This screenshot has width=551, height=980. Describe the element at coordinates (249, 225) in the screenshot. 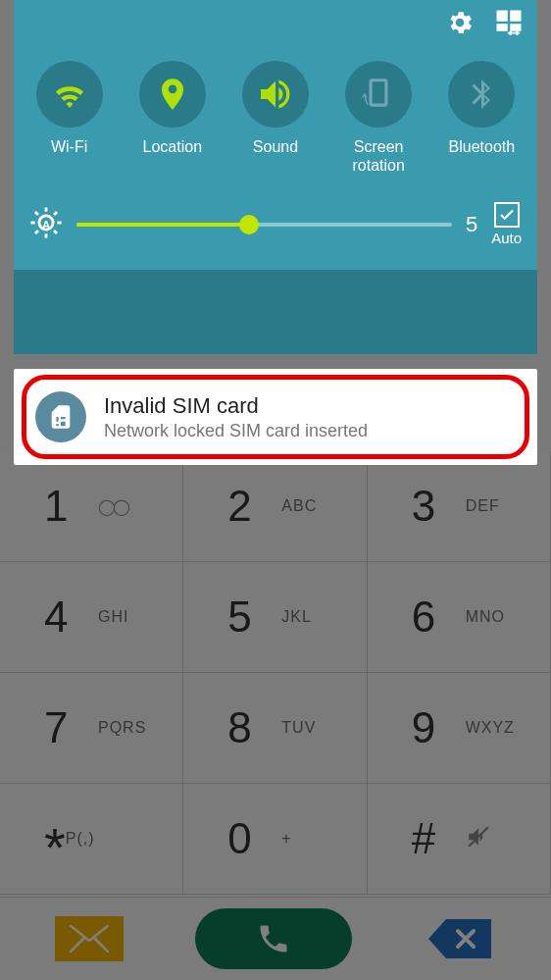

I see `slider-thumb` at that location.